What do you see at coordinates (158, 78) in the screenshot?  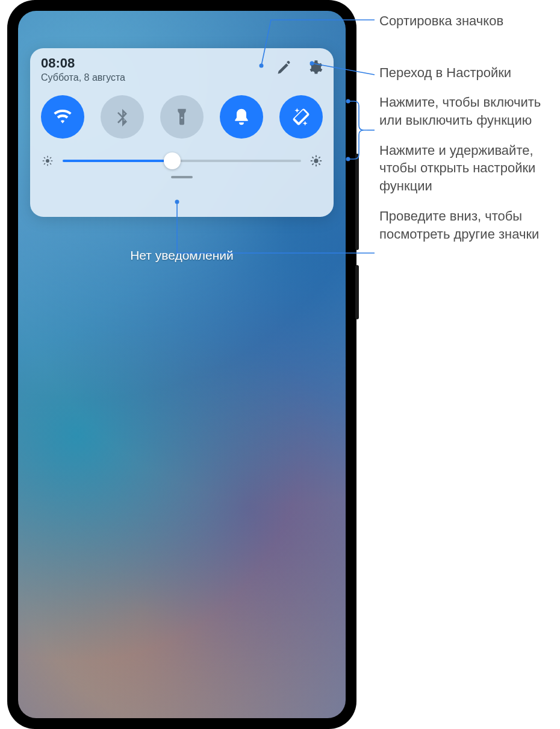 I see `panel-date: Суббота, 8 августа` at bounding box center [158, 78].